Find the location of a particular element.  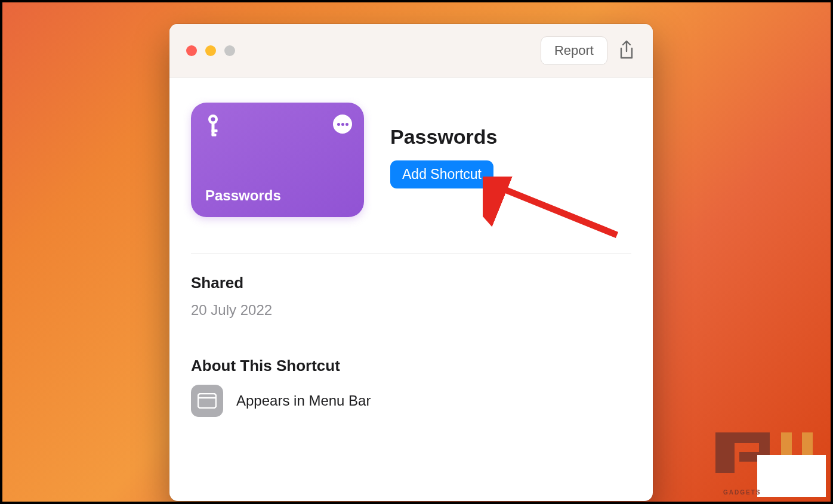

about-section: About This Shortcut Appears in Menu Bar is located at coordinates (411, 385).